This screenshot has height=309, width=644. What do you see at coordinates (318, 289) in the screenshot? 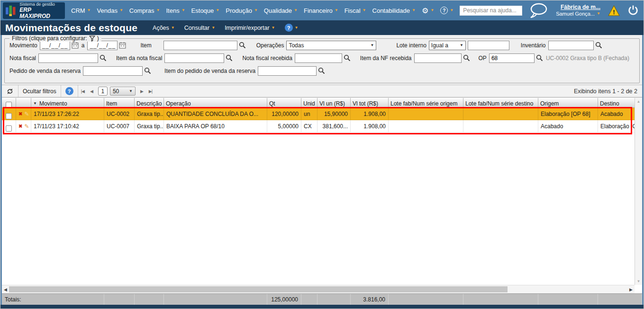
I see `horizontal-scrollbar: ◀ ▶` at bounding box center [318, 289].